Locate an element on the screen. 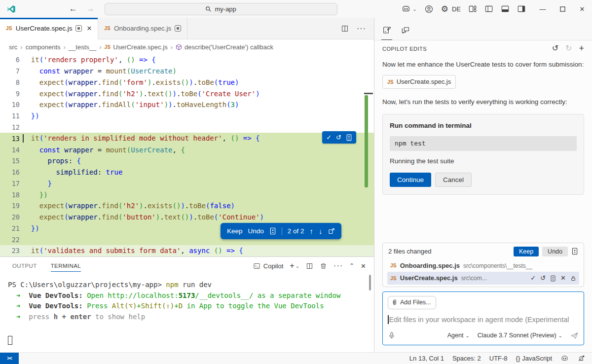 The image size is (592, 364). breadcrumb-symbol: describe('UserCreate') callback is located at coordinates (224, 47).